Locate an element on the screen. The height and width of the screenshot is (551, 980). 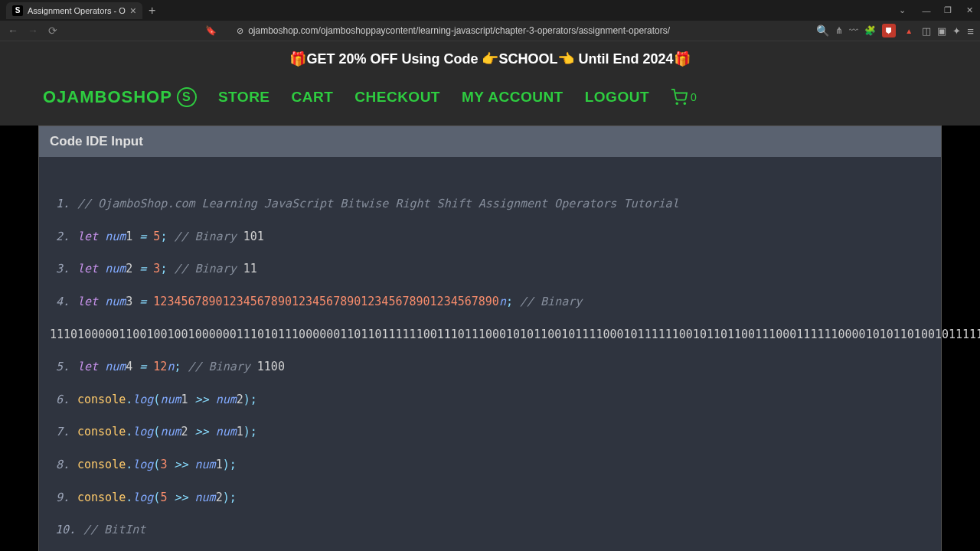
nav-account: MY ACCOUNT is located at coordinates (513, 97).